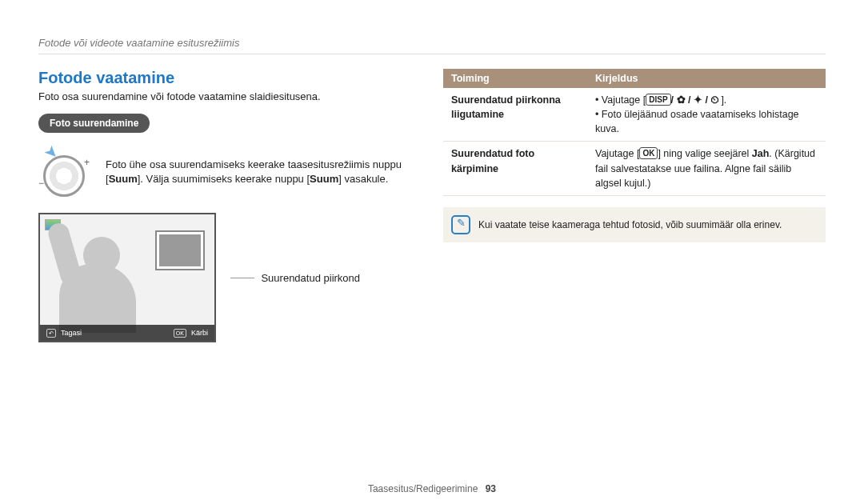 This screenshot has height=504, width=864. I want to click on table-row: Suurendatud foto kärpimine Vajutage [OK]…, so click(634, 168).